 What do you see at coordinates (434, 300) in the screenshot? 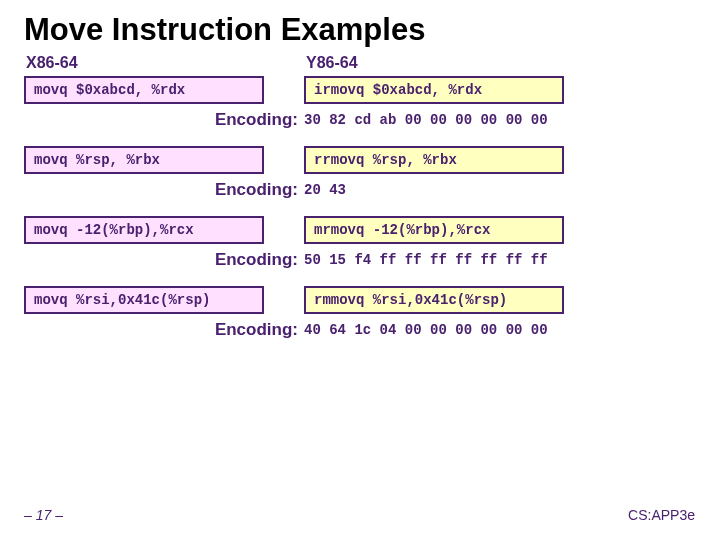
I see `y86-instr: rmmovq %rsi,0x41c(%rsp)` at bounding box center [434, 300].